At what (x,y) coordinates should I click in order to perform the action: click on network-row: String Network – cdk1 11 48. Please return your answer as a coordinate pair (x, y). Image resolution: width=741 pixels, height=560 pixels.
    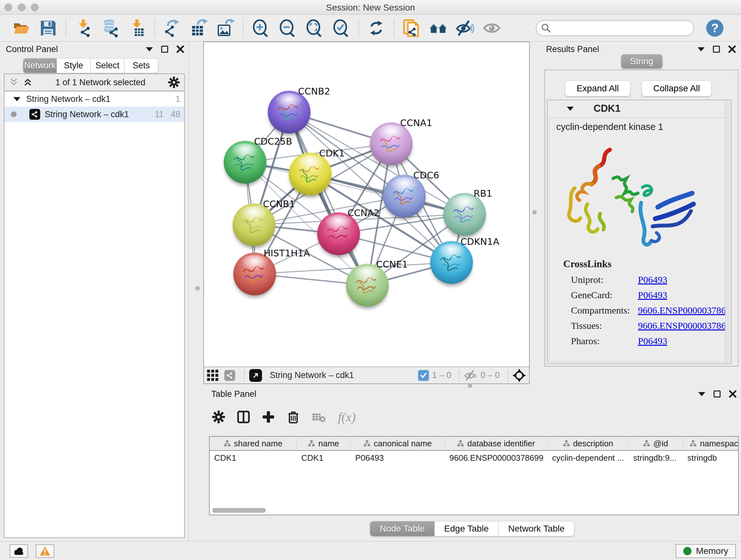
    Looking at the image, I should click on (94, 114).